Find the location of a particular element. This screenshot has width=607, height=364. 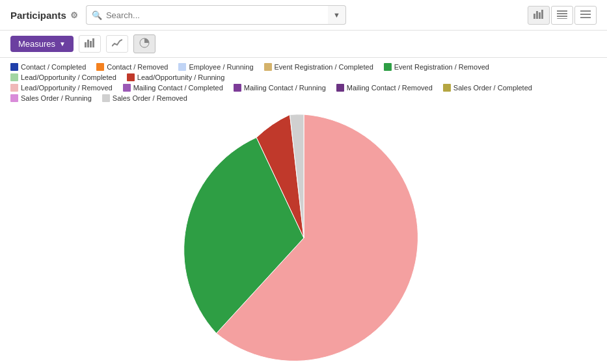

legend-area: Contact / CompletedContact / RemovedEmpl… is located at coordinates (303, 81).